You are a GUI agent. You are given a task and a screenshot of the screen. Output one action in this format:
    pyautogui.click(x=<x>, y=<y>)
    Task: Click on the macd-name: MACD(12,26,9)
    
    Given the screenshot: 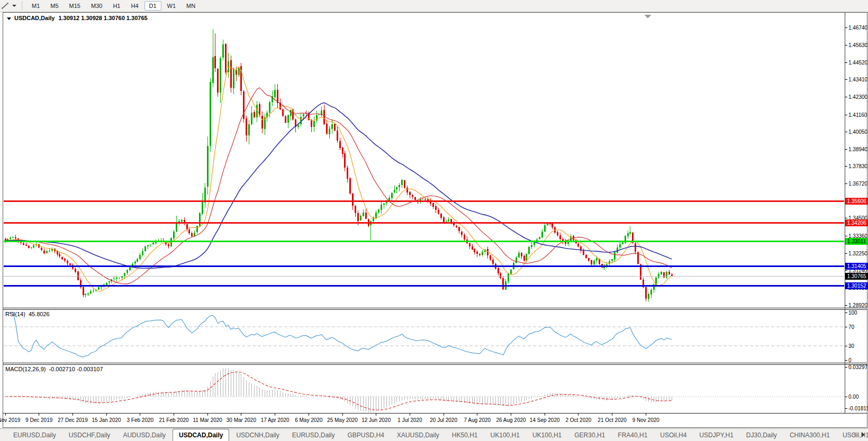 What is the action you would take?
    pyautogui.click(x=25, y=369)
    